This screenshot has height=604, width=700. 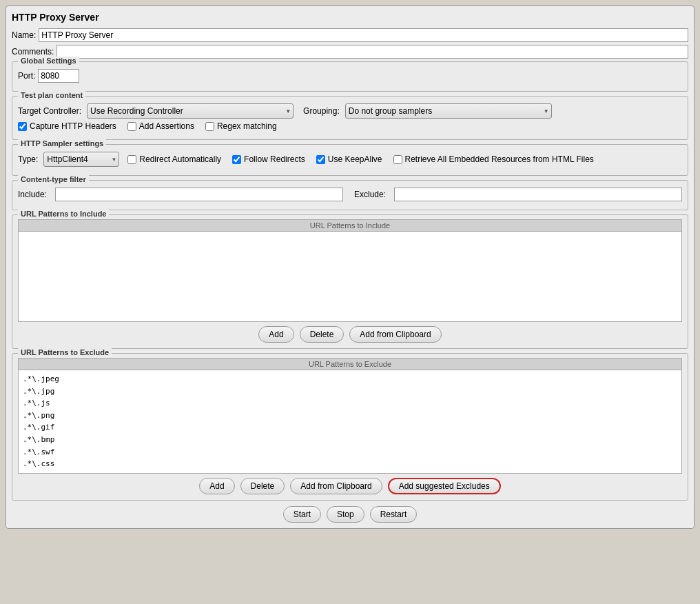 I want to click on capture-http-headers-label: Capture HTTP Headers, so click(x=68, y=126).